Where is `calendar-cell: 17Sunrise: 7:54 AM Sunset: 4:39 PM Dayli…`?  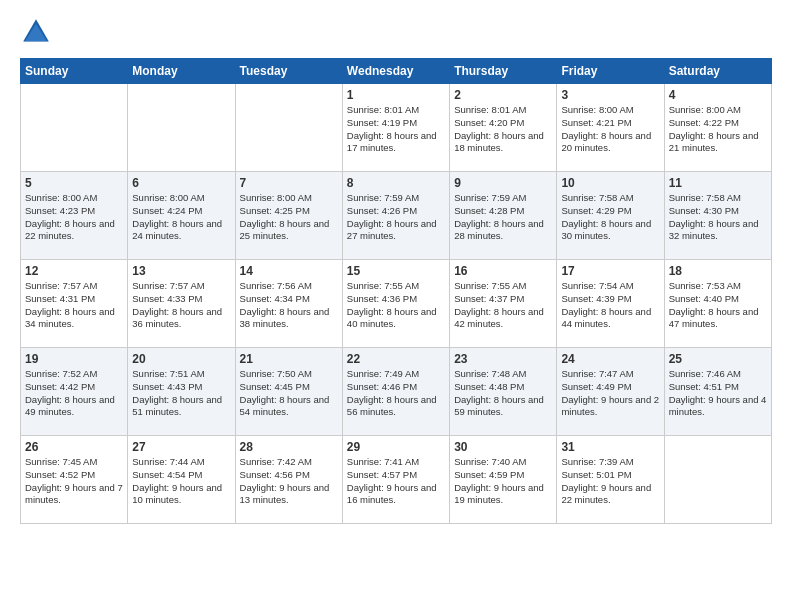 calendar-cell: 17Sunrise: 7:54 AM Sunset: 4:39 PM Dayli… is located at coordinates (610, 304).